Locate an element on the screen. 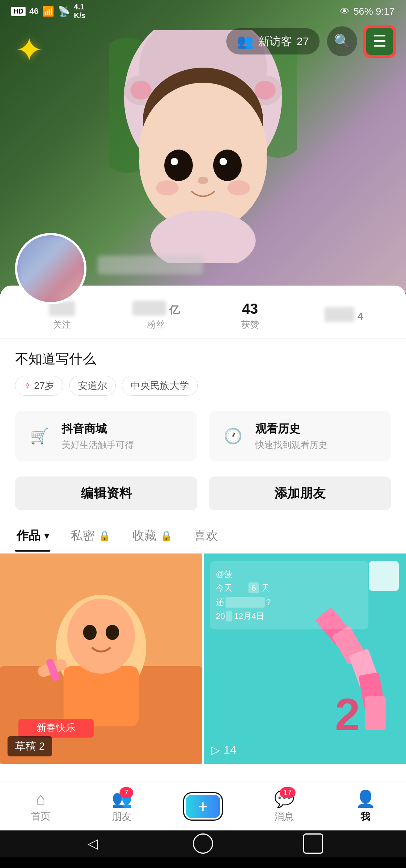 The width and height of the screenshot is (406, 868). hd-badge: HD is located at coordinates (18, 11).